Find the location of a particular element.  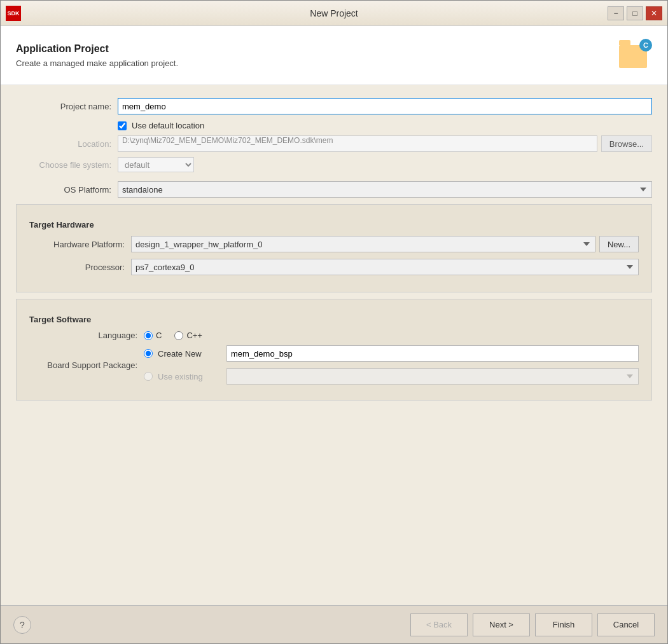

location-row: Location: D:\zynq\Miz702_MEM_DEMO\Miz702… is located at coordinates (334, 144).